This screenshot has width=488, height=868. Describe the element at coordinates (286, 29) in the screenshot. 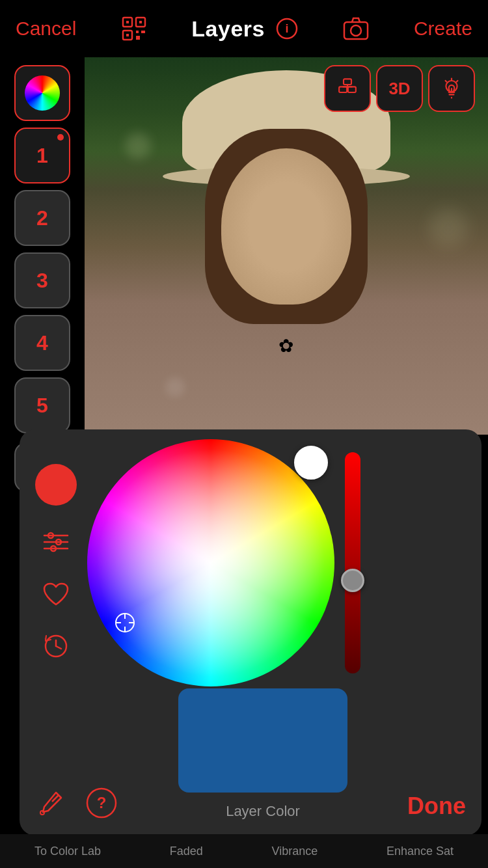

I see `svg-text: i` at that location.